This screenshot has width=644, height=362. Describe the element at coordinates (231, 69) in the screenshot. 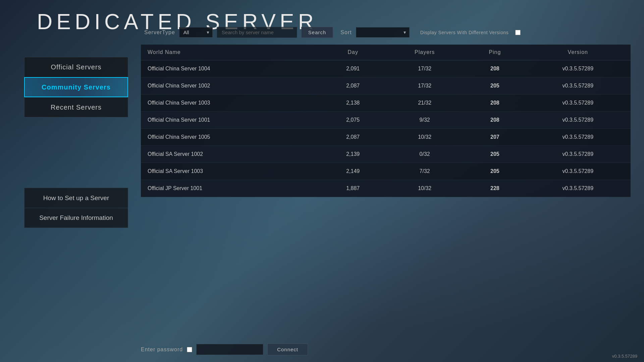

I see `cell-server-name: Official China Server 1004` at that location.